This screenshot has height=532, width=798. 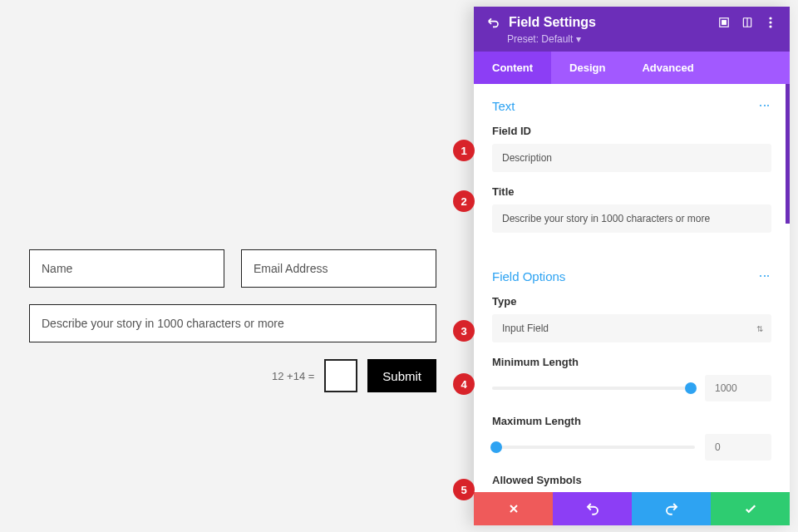 What do you see at coordinates (632, 219) in the screenshot?
I see `title-input` at bounding box center [632, 219].